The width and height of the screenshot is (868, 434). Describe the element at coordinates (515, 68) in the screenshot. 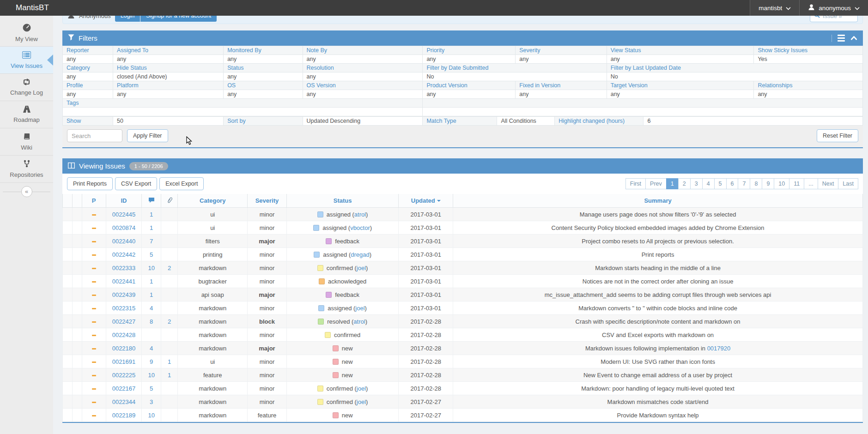

I see `filter-field-label: Filter by Date Submitted` at that location.